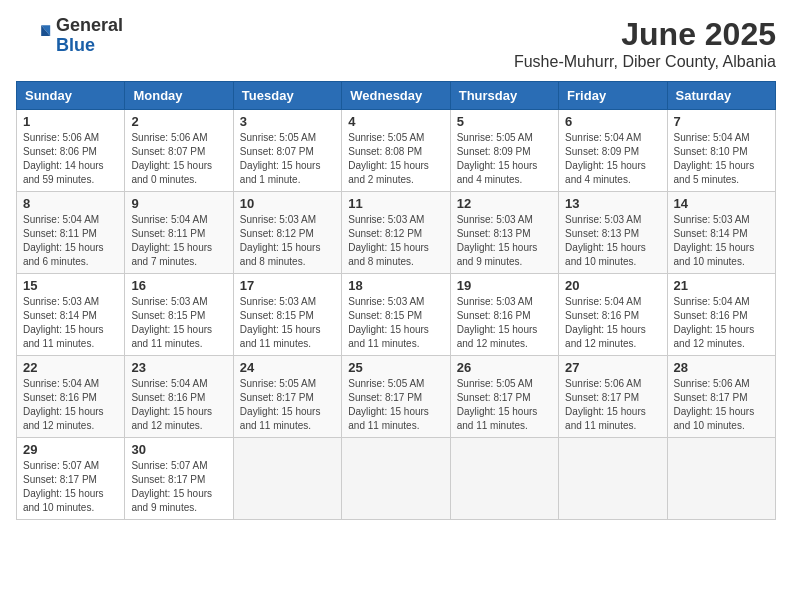 This screenshot has width=792, height=612. Describe the element at coordinates (396, 96) in the screenshot. I see `weekday-header-wednesday: Wednesday` at that location.